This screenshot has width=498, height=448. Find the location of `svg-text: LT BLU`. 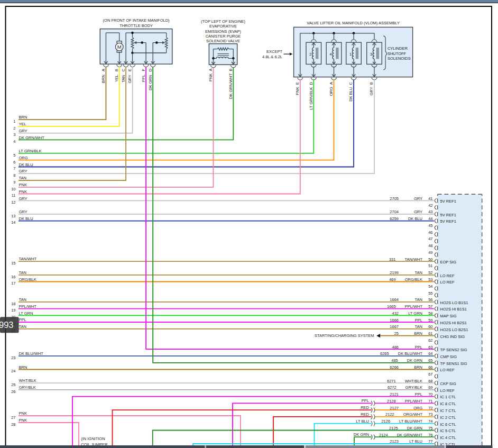

svg-text: LT BLU is located at coordinates (363, 421).